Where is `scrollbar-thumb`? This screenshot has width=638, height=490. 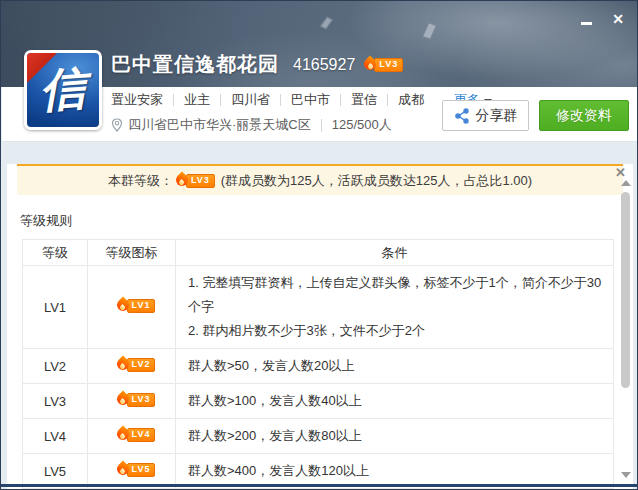
scrollbar-thumb is located at coordinates (626, 290).